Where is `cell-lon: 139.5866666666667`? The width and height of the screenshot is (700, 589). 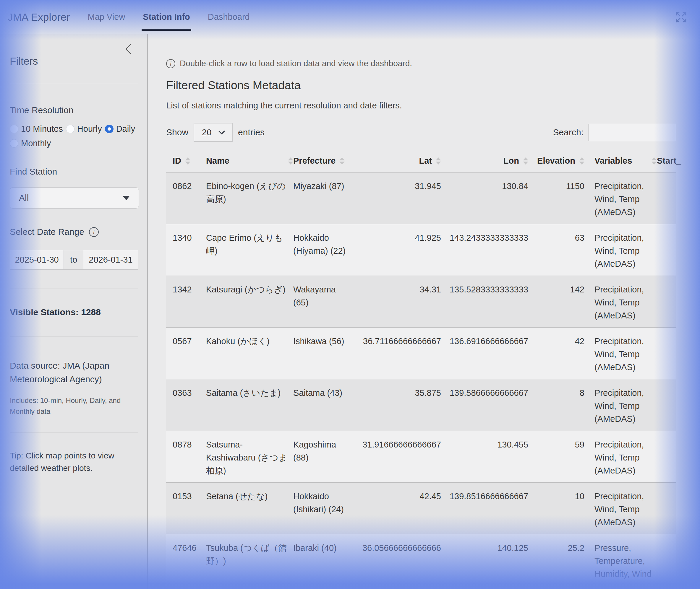 cell-lon: 139.5866666666667 is located at coordinates (484, 405).